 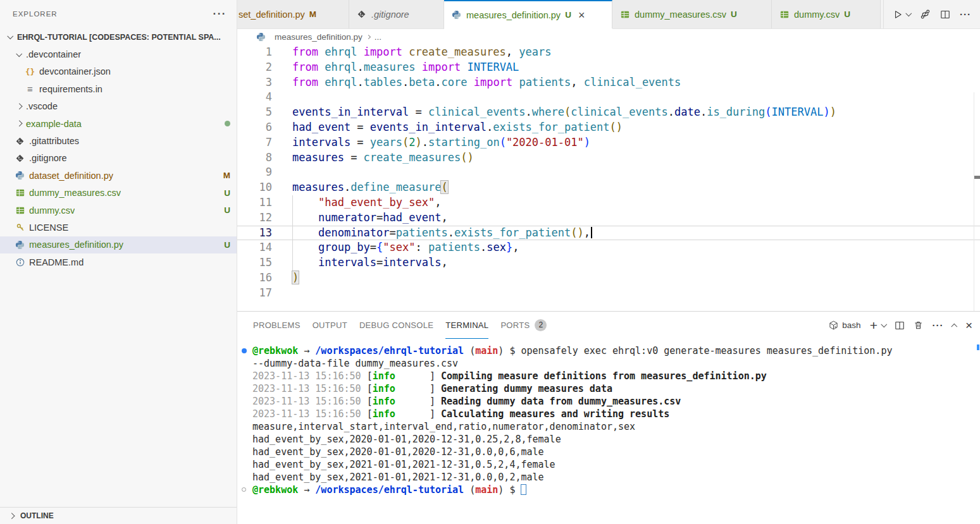 I want to click on tree-item-.vscode: .vscode, so click(x=118, y=106).